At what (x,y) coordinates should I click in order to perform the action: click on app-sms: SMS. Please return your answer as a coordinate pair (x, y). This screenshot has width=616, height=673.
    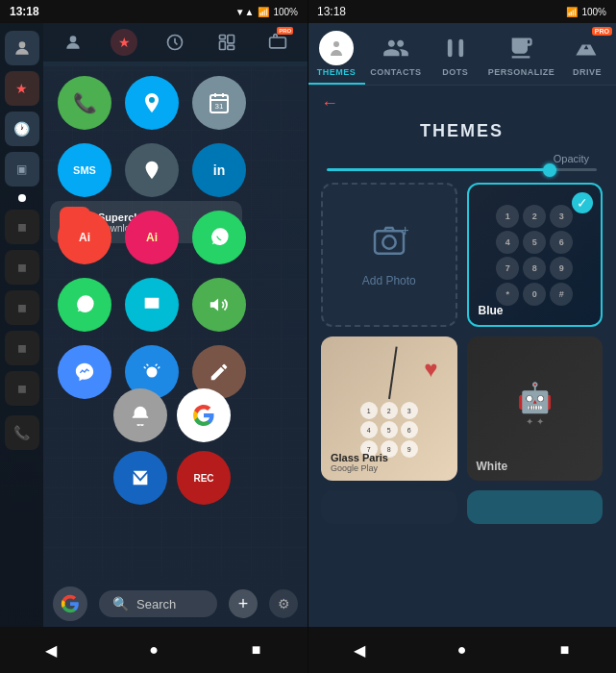
    Looking at the image, I should click on (85, 170).